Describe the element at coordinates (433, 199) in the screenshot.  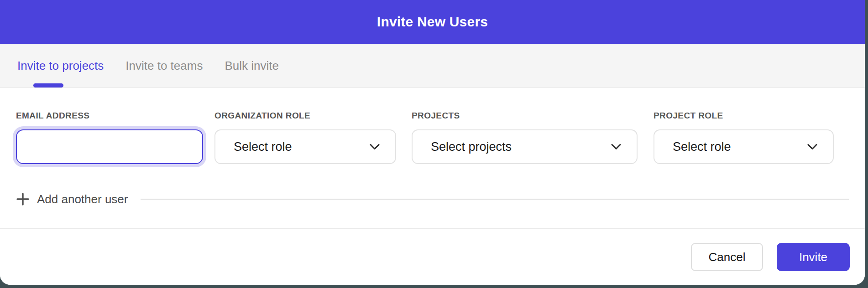
I see `add-another-user-row: Add another user` at that location.